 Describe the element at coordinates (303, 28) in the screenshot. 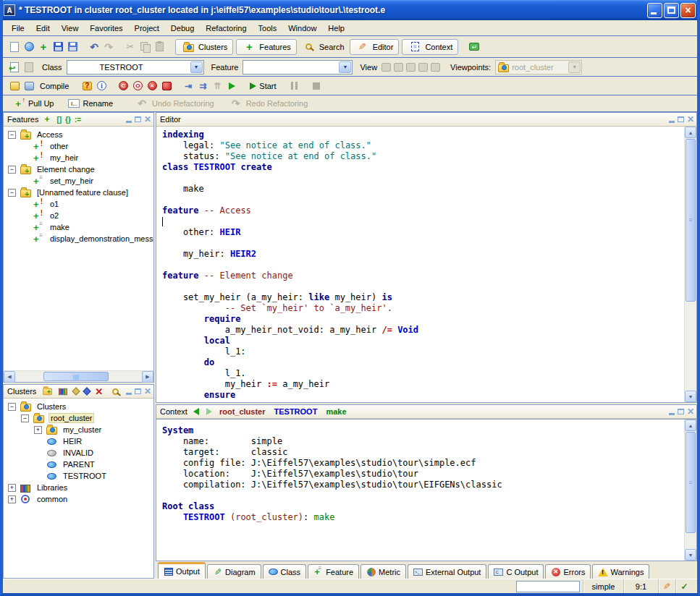

I see `menu-window: Window` at that location.